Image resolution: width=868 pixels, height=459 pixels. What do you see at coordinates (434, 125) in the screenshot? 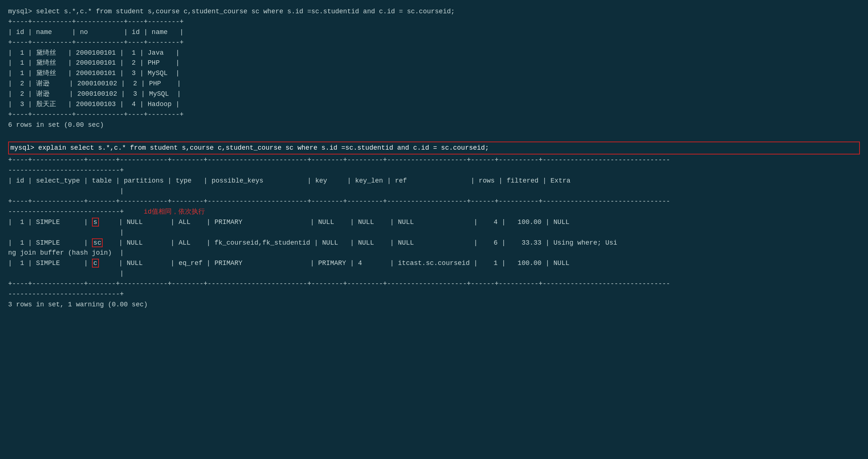
I see `line-12: 6 rows in set (0.00 sec)` at bounding box center [434, 125].